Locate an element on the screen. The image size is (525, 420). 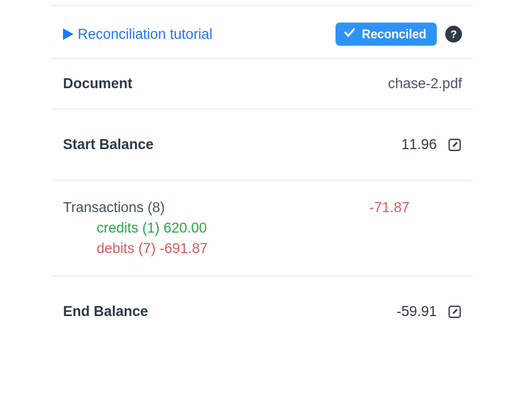
tutorial-link-text: Reconciliation tutorial is located at coordinates (145, 35).